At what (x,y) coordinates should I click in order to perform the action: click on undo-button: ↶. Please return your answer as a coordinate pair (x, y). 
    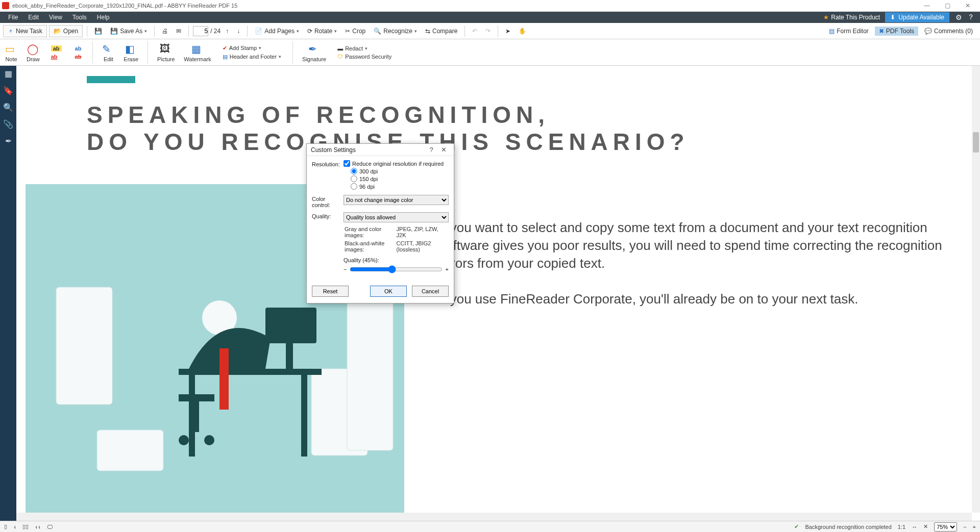
    Looking at the image, I should click on (475, 31).